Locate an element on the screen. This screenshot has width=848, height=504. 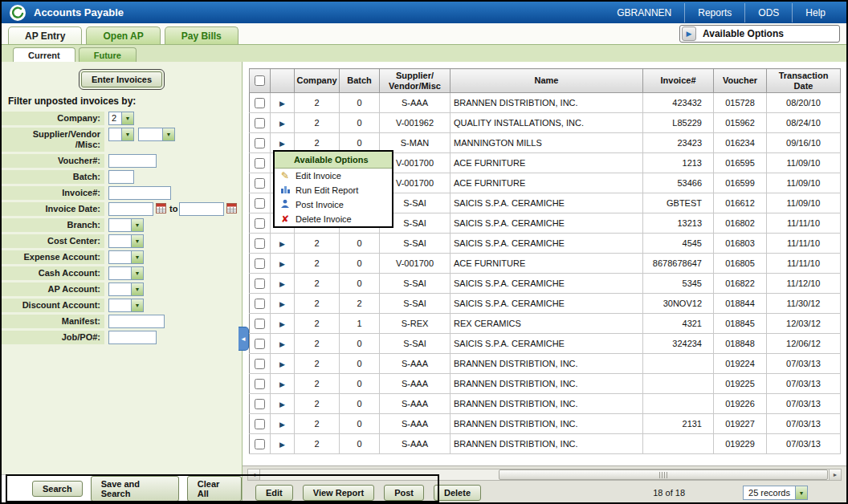
discount-account-select: ▼ is located at coordinates (126, 305).